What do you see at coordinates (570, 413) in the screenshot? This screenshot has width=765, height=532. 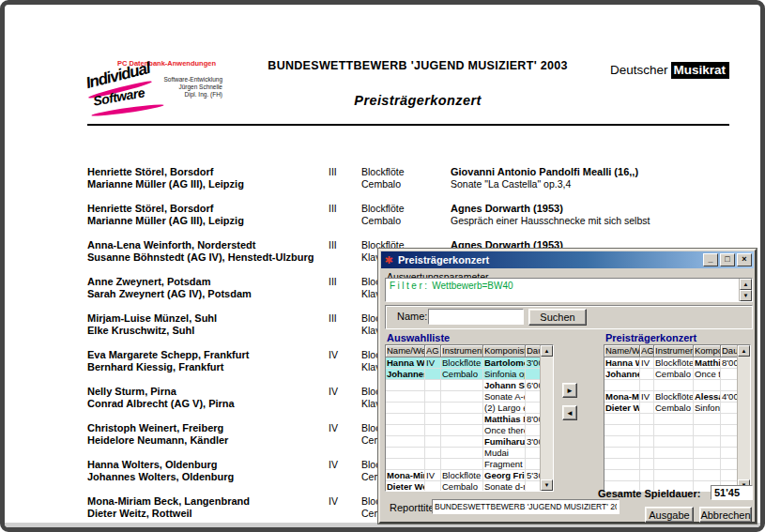 I see `move-left-button: ◄` at bounding box center [570, 413].